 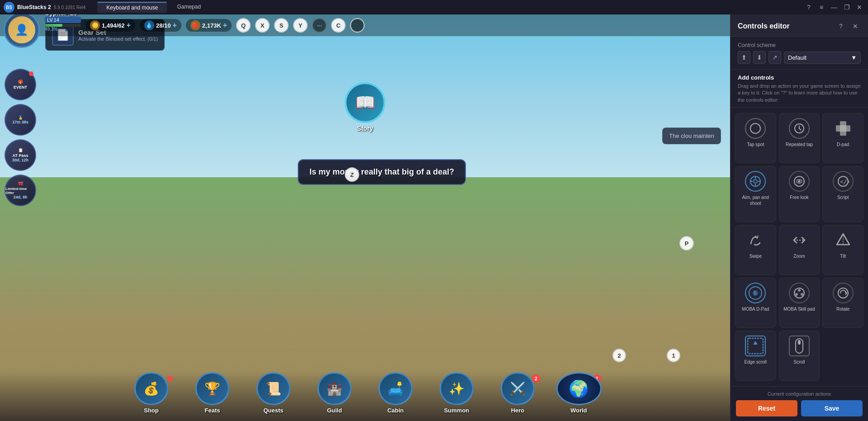 I want to click on minimize-btn: —, so click(x=834, y=7).